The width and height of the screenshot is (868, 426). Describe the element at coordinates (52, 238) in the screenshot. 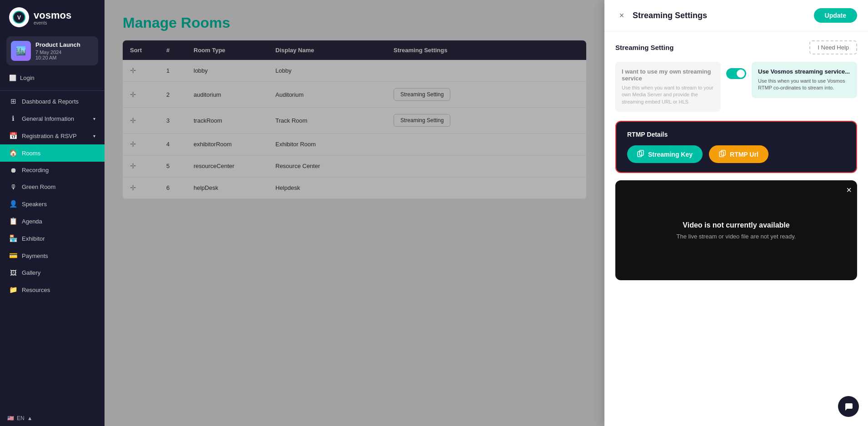

I see `sidebar-item-exhibitor: 🏪 Exhibitor` at that location.